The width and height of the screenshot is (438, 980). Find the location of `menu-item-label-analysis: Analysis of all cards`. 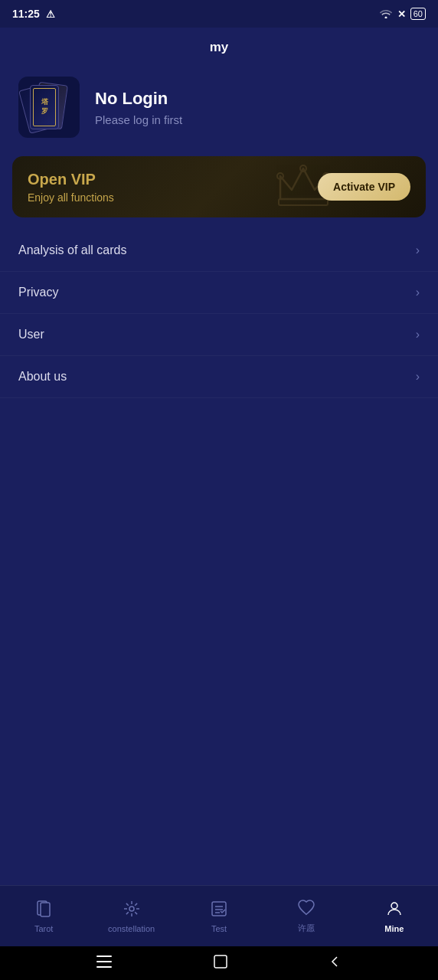

menu-item-label-analysis: Analysis of all cards is located at coordinates (72, 250).